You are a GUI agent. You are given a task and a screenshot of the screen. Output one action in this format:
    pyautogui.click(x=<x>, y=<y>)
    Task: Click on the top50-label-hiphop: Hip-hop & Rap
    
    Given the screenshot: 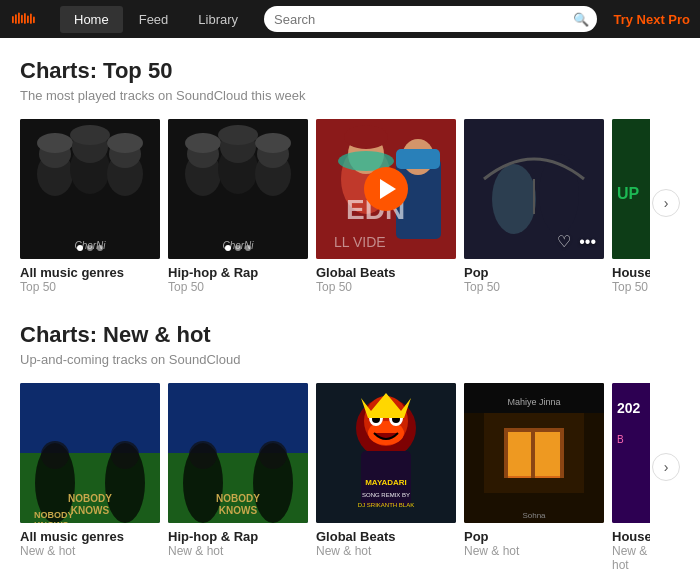 What is the action you would take?
    pyautogui.click(x=238, y=272)
    